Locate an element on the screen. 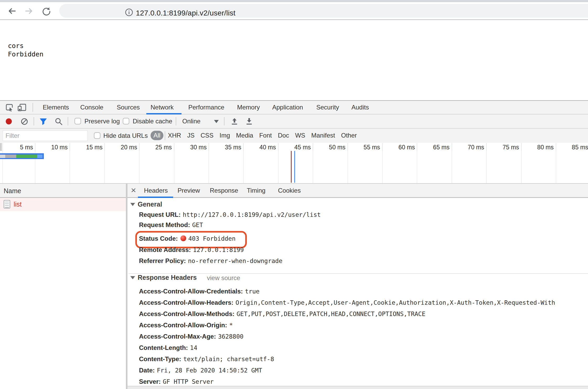  search-icon is located at coordinates (59, 122).